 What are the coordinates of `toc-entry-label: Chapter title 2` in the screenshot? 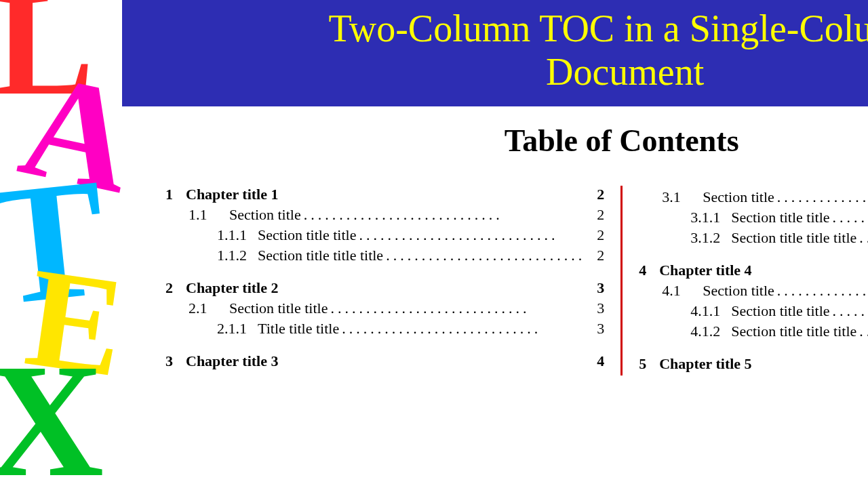 It's located at (232, 288).